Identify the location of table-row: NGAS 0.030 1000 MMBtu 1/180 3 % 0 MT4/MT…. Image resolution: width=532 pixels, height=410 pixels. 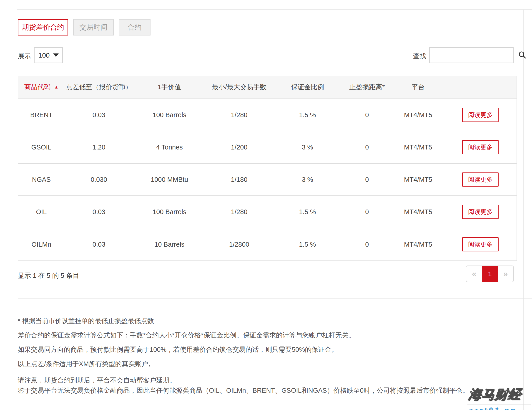
(267, 180).